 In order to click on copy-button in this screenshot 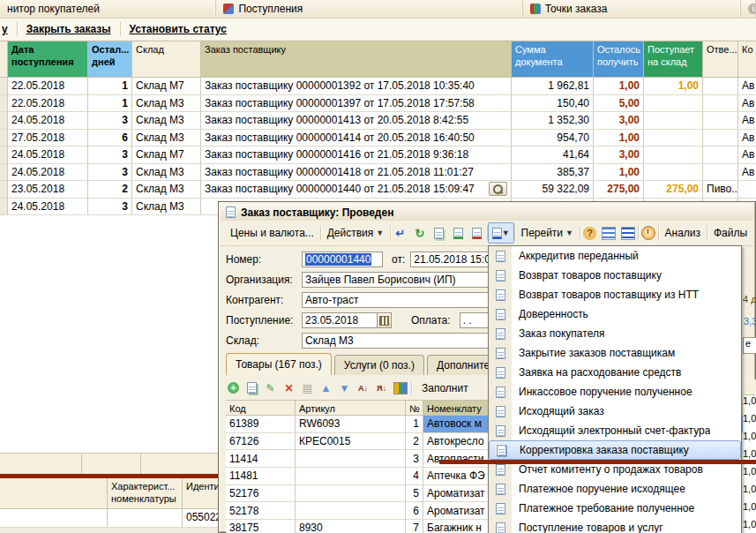, I will do `click(439, 233)`.